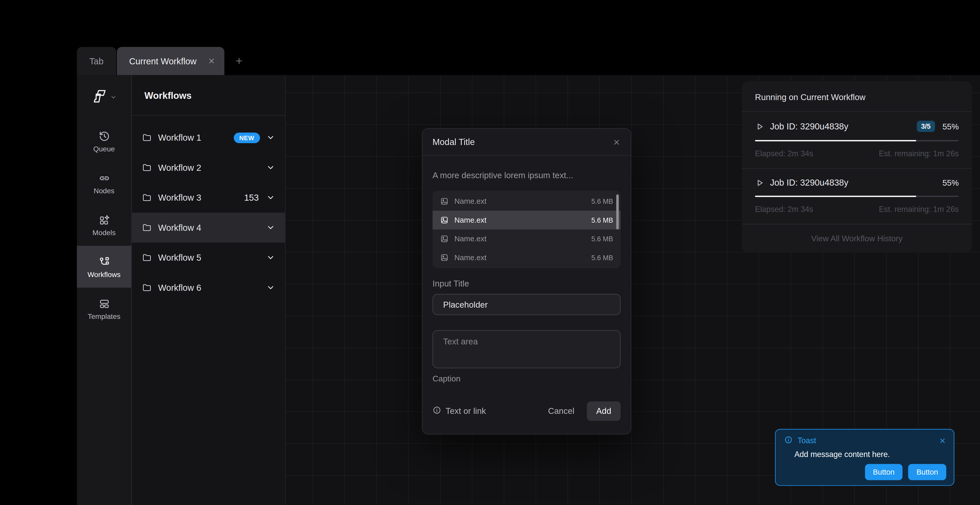 The image size is (980, 505). Describe the element at coordinates (198, 198) in the screenshot. I see `workflow-label: Workflow 3` at that location.